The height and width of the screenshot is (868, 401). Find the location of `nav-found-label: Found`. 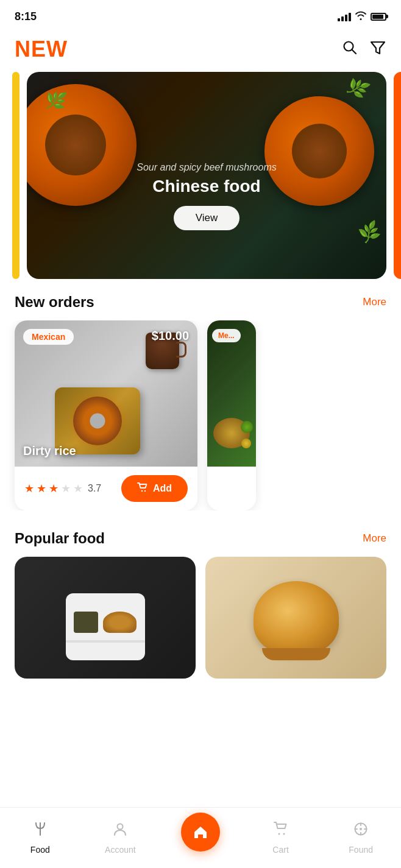

nav-found-label: Found is located at coordinates (361, 850).